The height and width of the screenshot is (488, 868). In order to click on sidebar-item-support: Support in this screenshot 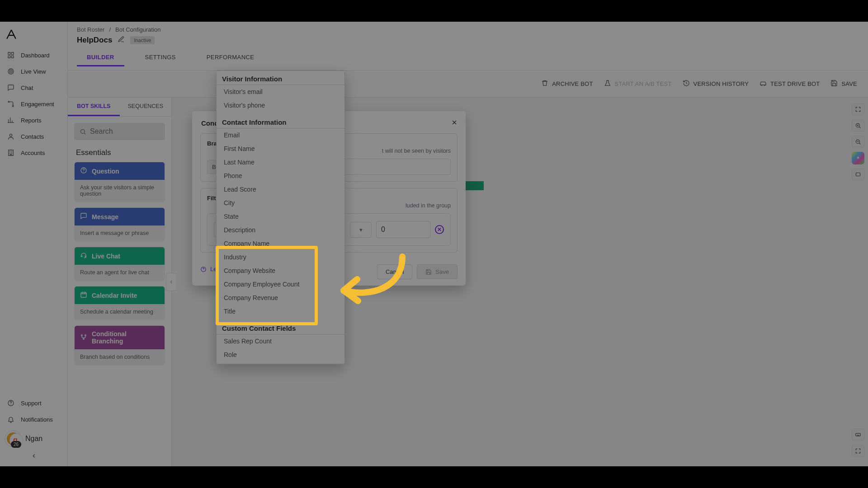, I will do `click(33, 403)`.